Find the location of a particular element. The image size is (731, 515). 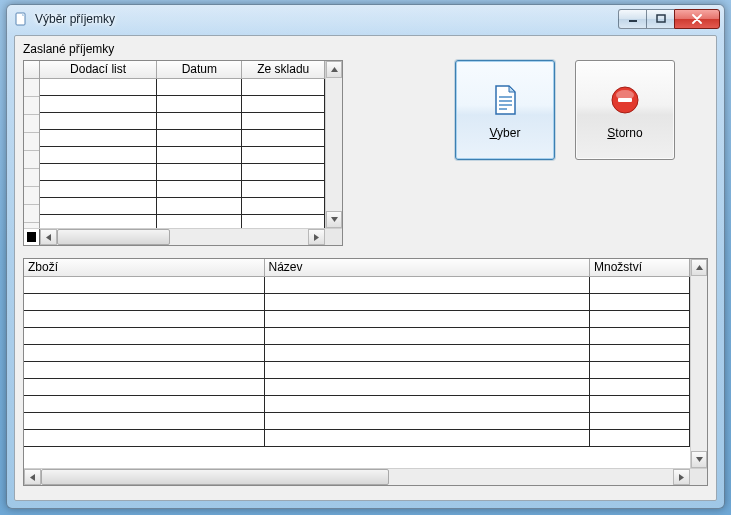

maximize-button is located at coordinates (660, 19).